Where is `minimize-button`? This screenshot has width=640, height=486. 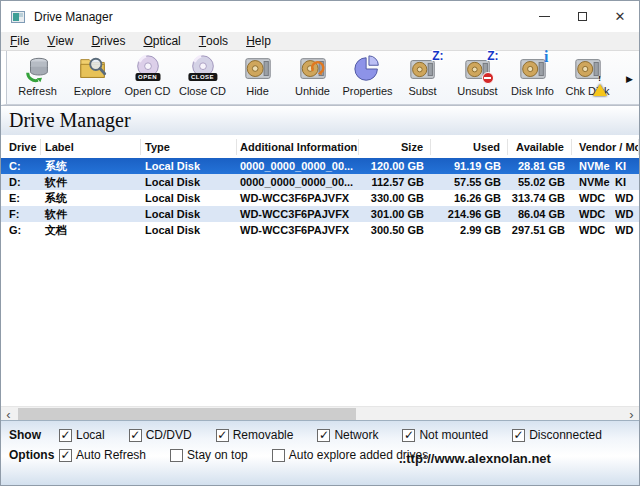 minimize-button is located at coordinates (544, 16).